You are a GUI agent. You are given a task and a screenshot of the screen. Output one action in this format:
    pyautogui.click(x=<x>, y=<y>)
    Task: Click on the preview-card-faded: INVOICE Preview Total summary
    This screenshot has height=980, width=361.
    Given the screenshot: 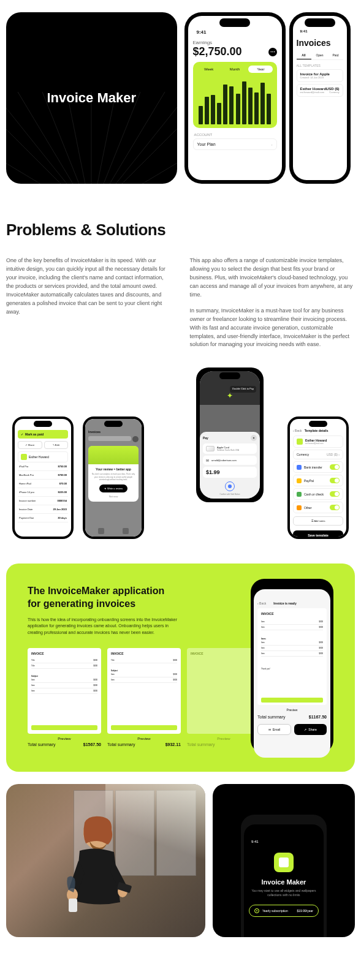 What is the action you would take?
    pyautogui.click(x=224, y=697)
    